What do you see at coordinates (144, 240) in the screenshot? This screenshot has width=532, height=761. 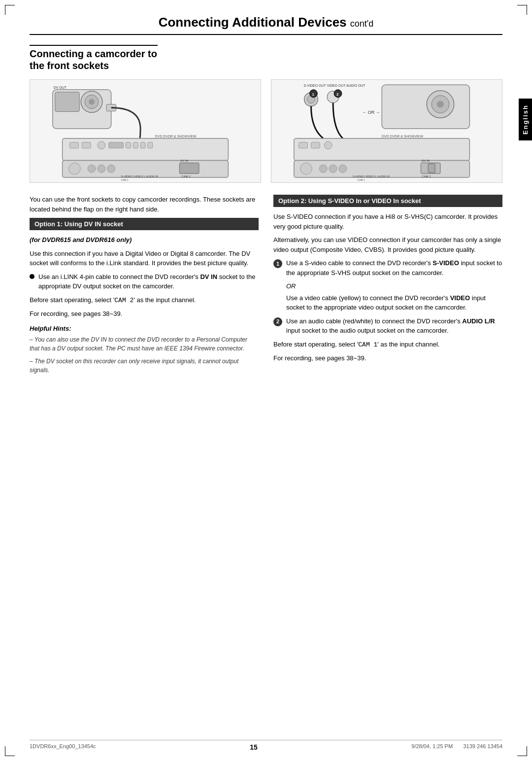 I see `option1-sub-heading: (for DVDR615 and DVDR616 only)` at bounding box center [144, 240].